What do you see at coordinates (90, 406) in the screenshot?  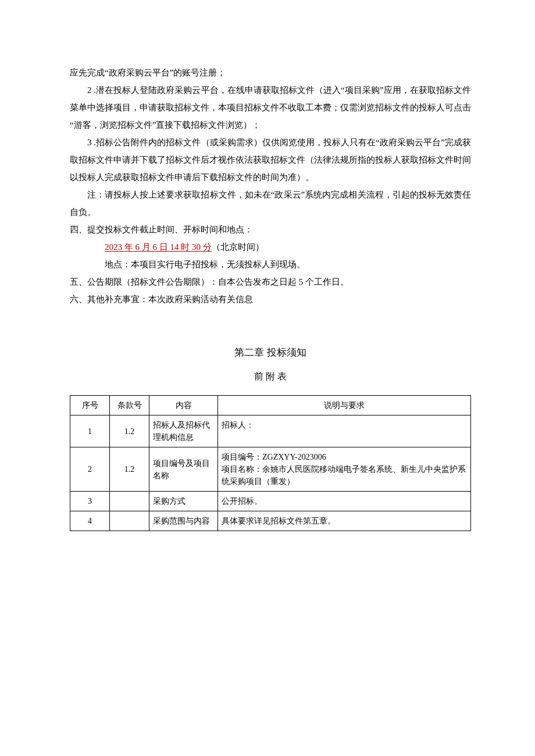 I see `th-seq: 序号` at bounding box center [90, 406].